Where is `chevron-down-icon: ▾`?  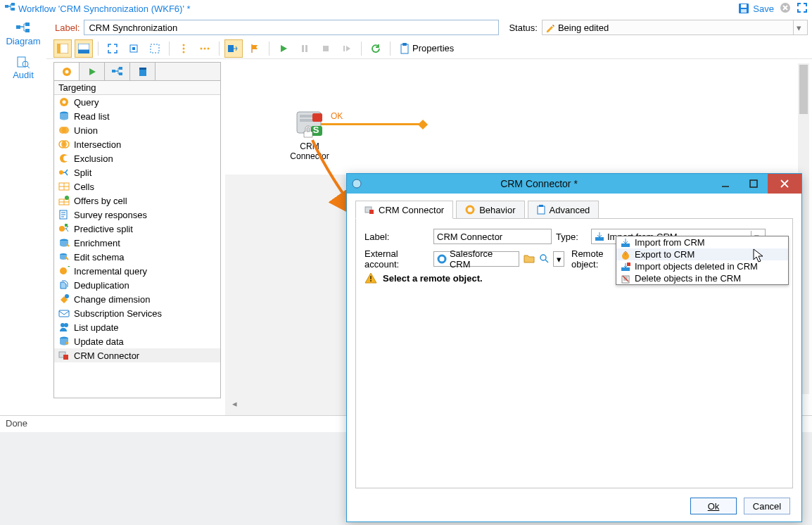 chevron-down-icon: ▾ is located at coordinates (799, 27).